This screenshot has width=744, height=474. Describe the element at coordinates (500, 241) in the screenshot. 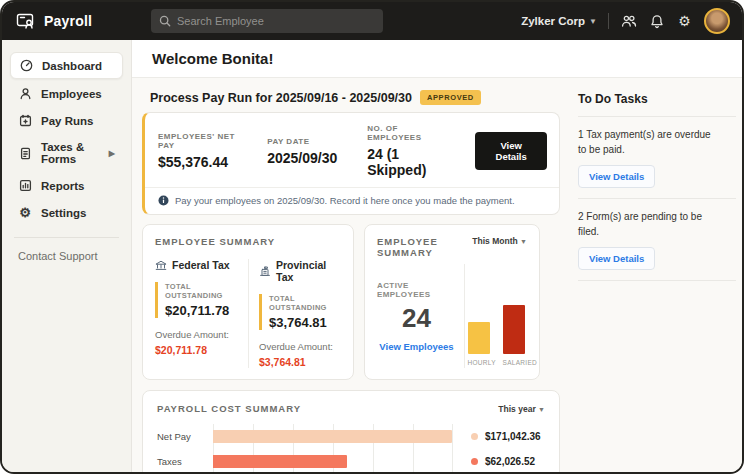

I see `month-filter-dropdown: This Month ▼` at that location.